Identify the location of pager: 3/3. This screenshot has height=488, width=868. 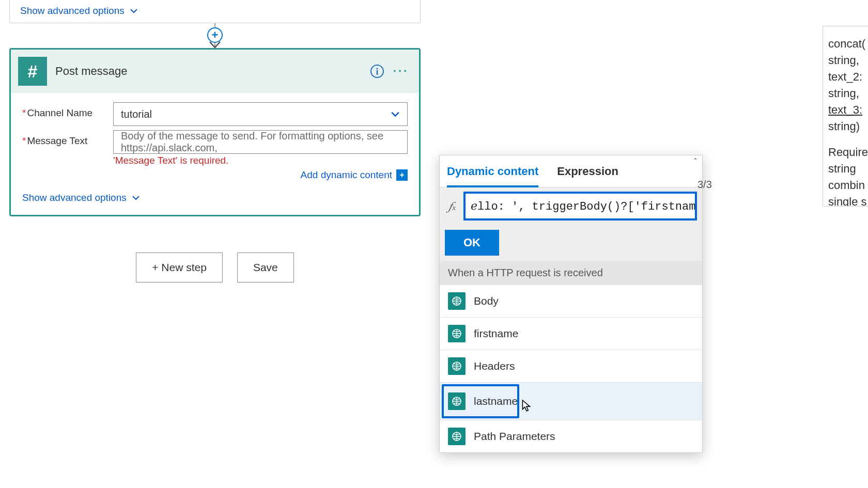
(705, 185).